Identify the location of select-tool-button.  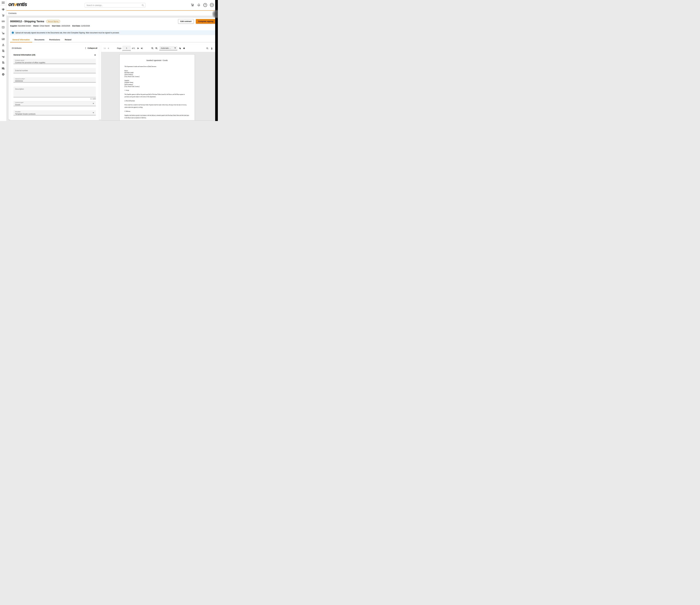
(180, 48).